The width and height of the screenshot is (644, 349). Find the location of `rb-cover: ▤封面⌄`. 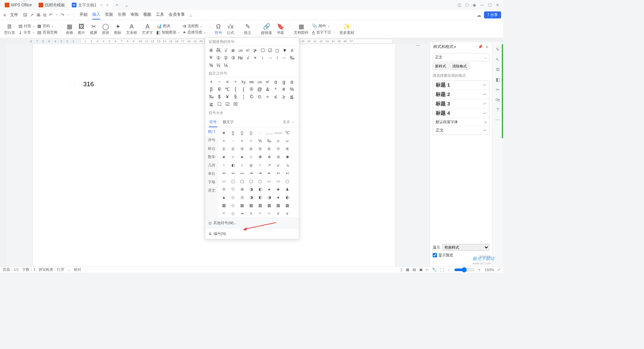

rb-cover: ▤封面⌄ is located at coordinates (27, 26).